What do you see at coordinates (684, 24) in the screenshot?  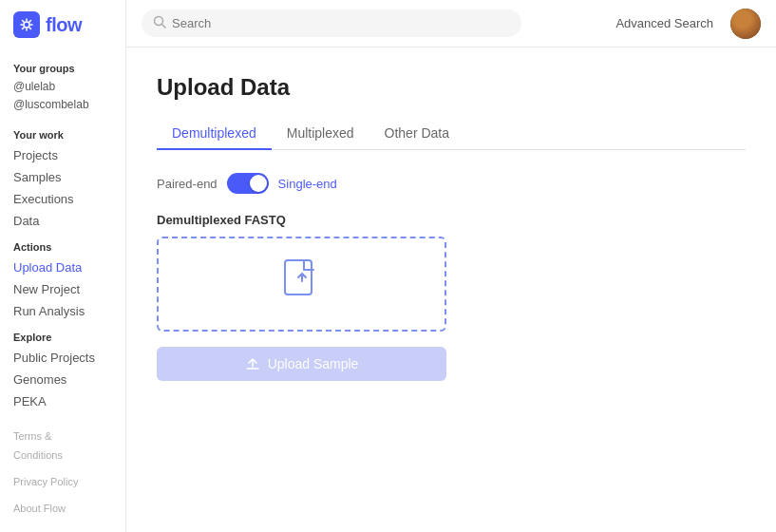 I see `topbar-right: Advanced Search` at bounding box center [684, 24].